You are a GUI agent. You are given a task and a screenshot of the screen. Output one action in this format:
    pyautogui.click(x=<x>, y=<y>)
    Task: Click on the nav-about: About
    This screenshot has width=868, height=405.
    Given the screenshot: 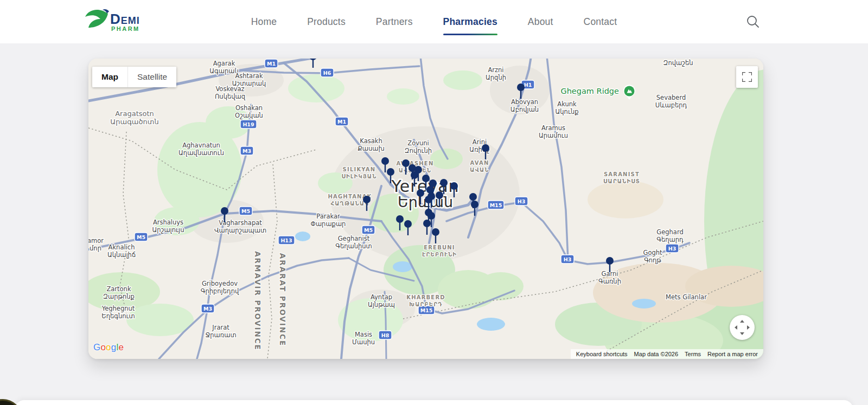 What is the action you would take?
    pyautogui.click(x=540, y=22)
    